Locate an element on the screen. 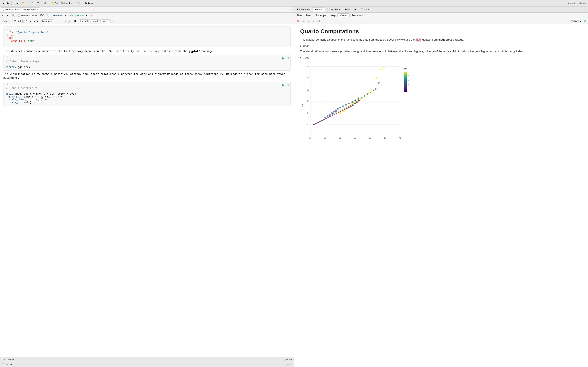 The image size is (588, 367). project-btn: 🔧▾ is located at coordinates (79, 3).